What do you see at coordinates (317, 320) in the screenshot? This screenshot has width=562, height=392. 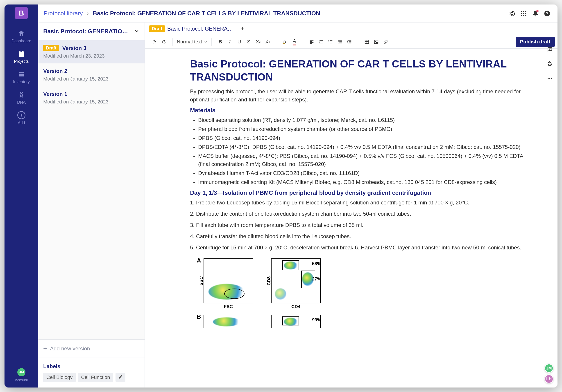 I see `gate-pct: 93%` at bounding box center [317, 320].